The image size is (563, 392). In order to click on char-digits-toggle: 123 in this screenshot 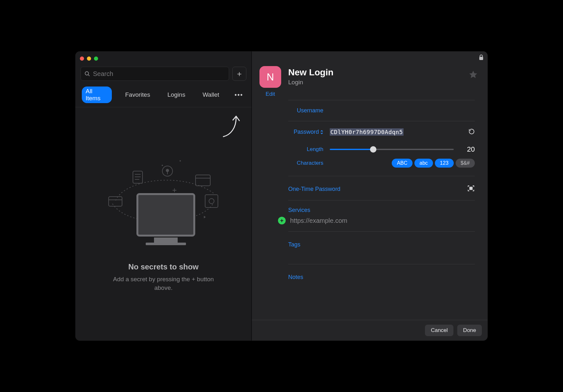, I will do `click(444, 163)`.